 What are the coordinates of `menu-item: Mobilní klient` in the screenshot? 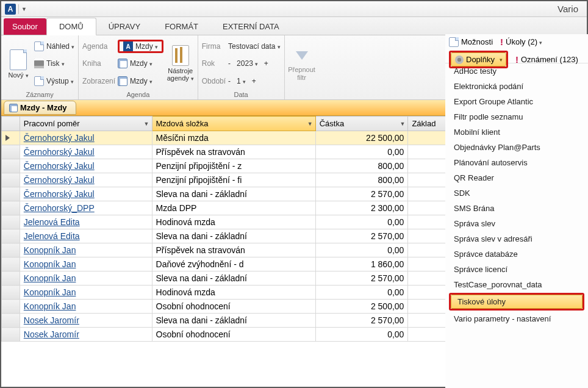 It's located at (517, 132).